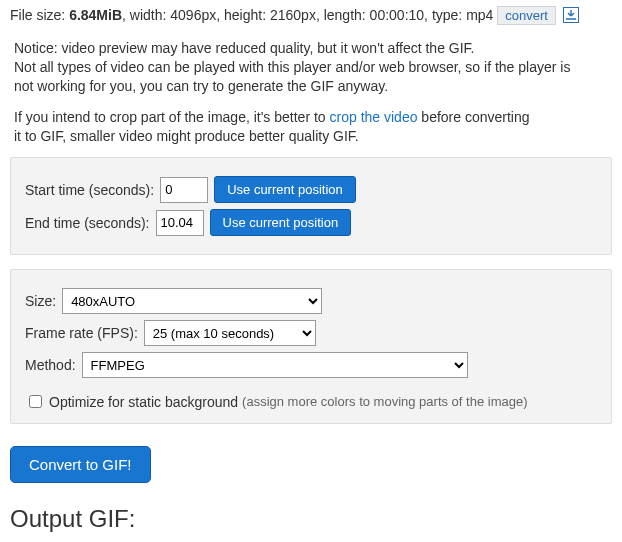 This screenshot has height=542, width=622. What do you see at coordinates (384, 402) in the screenshot?
I see `optimize-hint: (assign more colors to moving parts of t…` at bounding box center [384, 402].